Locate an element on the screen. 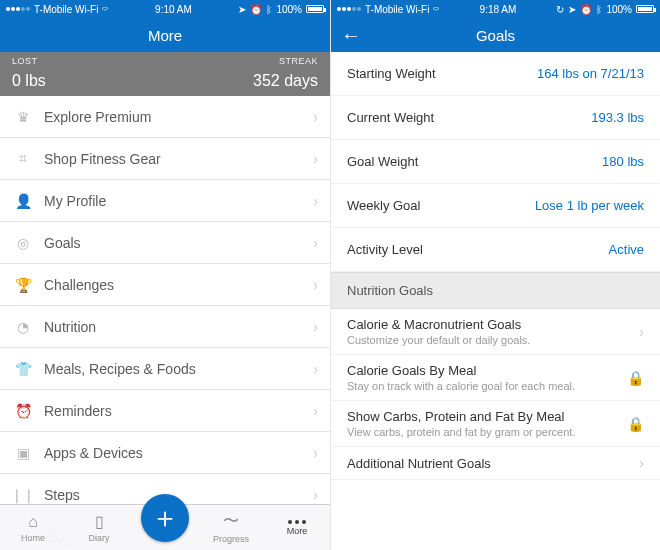 The height and width of the screenshot is (550, 660). section-header-nutrition: Nutrition Goals is located at coordinates (496, 290).